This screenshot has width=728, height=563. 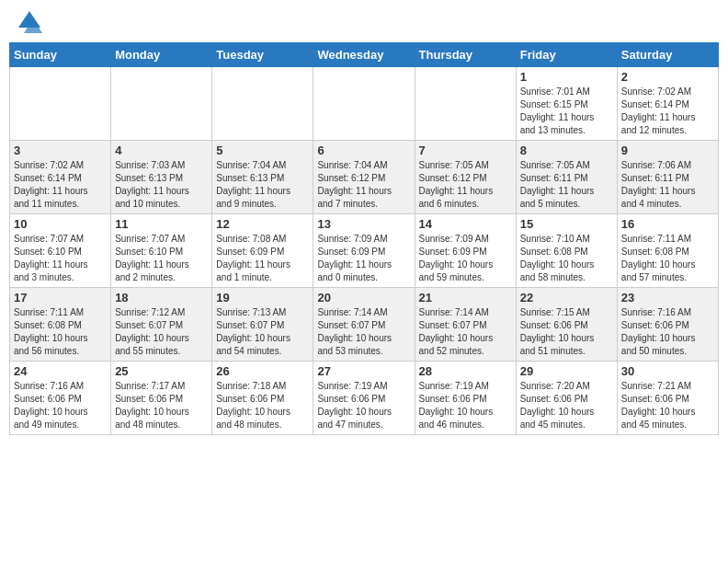 What do you see at coordinates (667, 325) in the screenshot?
I see `day-cell: 23Sunrise: 7:16 AM Sunset: 6:06 PM Dayli…` at bounding box center [667, 325].